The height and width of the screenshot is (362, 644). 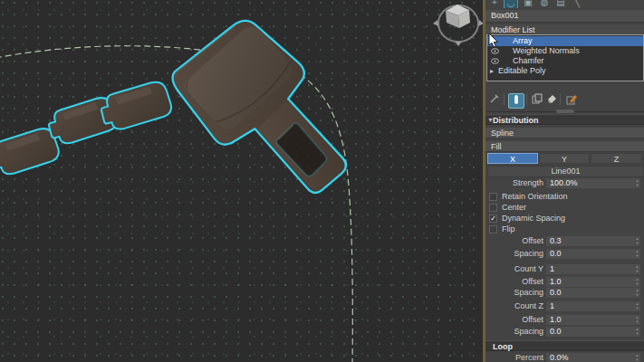 What do you see at coordinates (561, 4) in the screenshot?
I see `display-tab-icon: ▤` at bounding box center [561, 4].